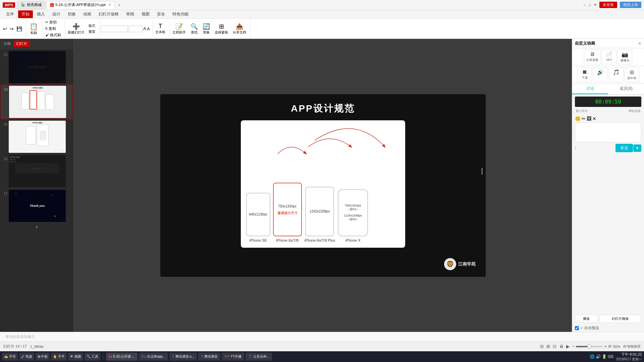  I want to click on copy-btn: ⎘ 复制, so click(53, 29).